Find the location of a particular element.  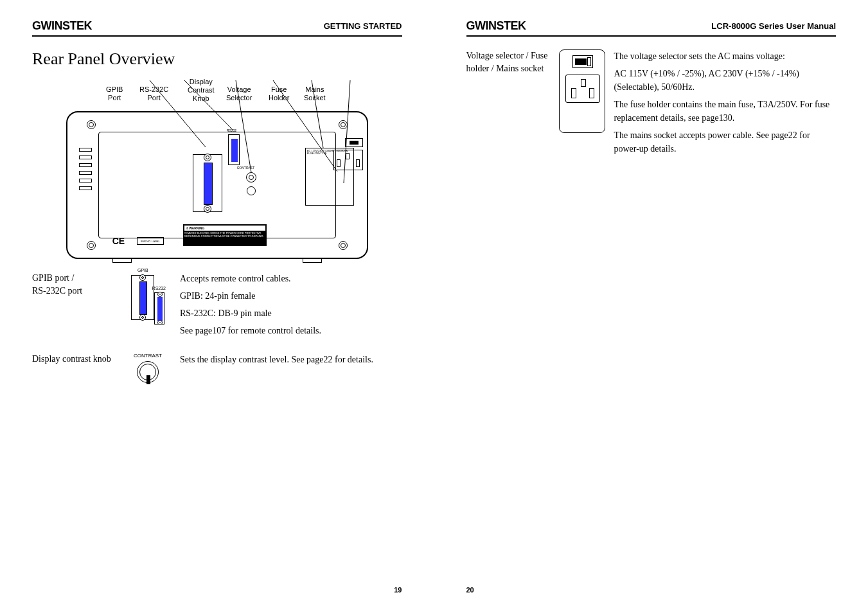

gpib-small-icon is located at coordinates (143, 298).